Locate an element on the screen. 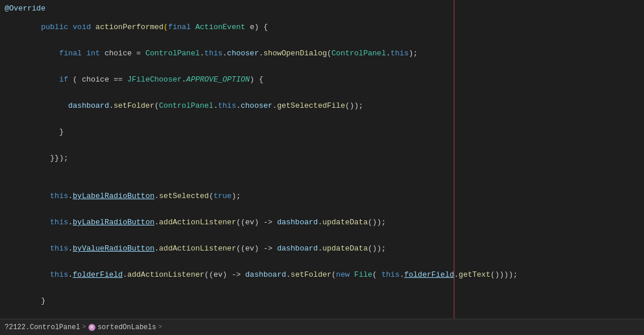 This screenshot has height=335, width=644. status-bar: ?2122.ControlPanel > m sortedOnLabels > is located at coordinates (322, 327).